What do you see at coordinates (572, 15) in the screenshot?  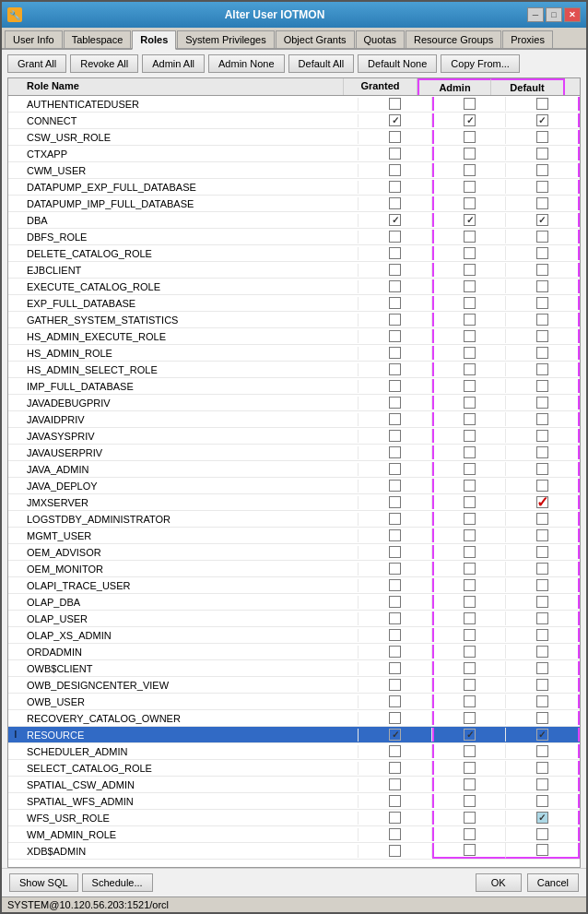 I see `close-button: ✕` at bounding box center [572, 15].